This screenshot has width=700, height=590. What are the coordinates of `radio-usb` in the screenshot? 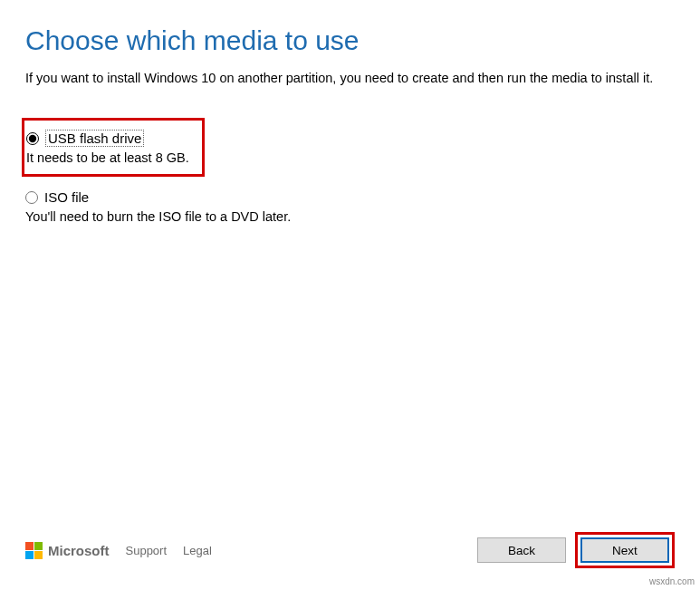 It's located at (33, 139).